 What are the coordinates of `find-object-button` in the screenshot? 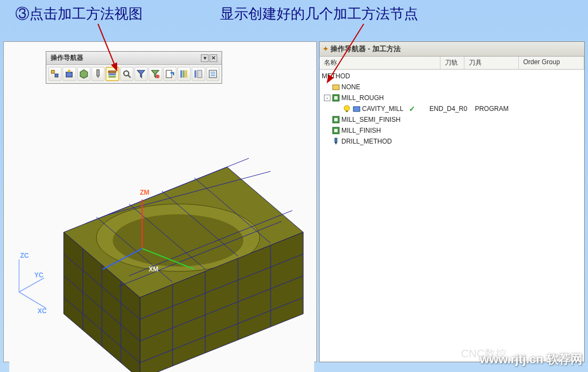 It's located at (127, 74).